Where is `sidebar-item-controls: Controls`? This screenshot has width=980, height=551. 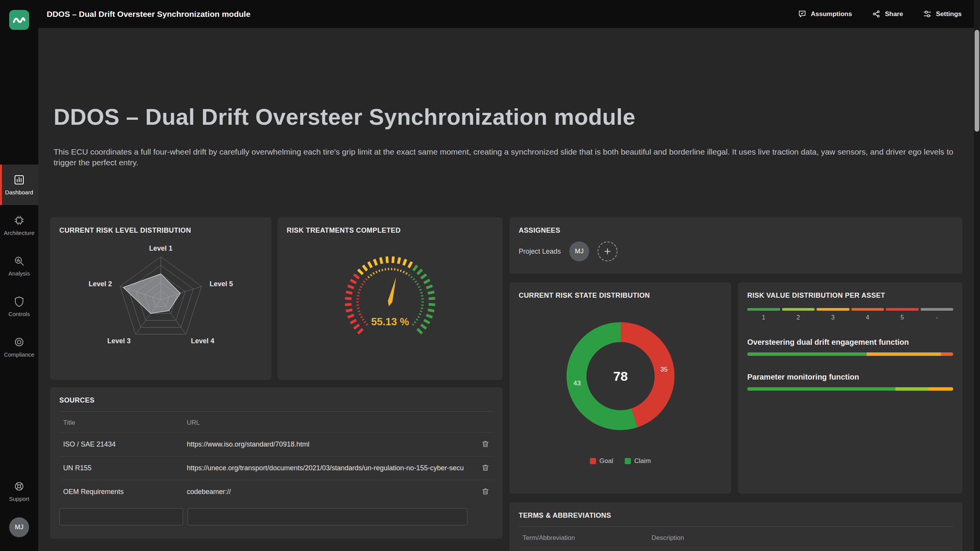 sidebar-item-controls: Controls is located at coordinates (19, 306).